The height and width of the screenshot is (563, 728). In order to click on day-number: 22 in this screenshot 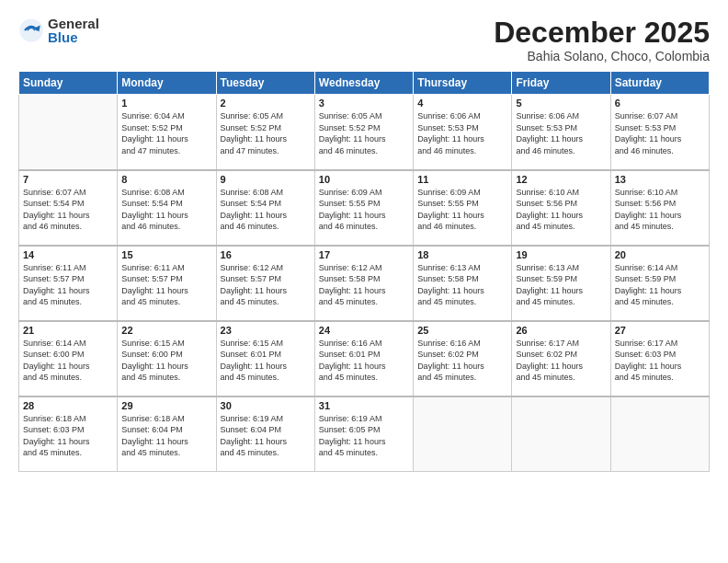, I will do `click(166, 330)`.